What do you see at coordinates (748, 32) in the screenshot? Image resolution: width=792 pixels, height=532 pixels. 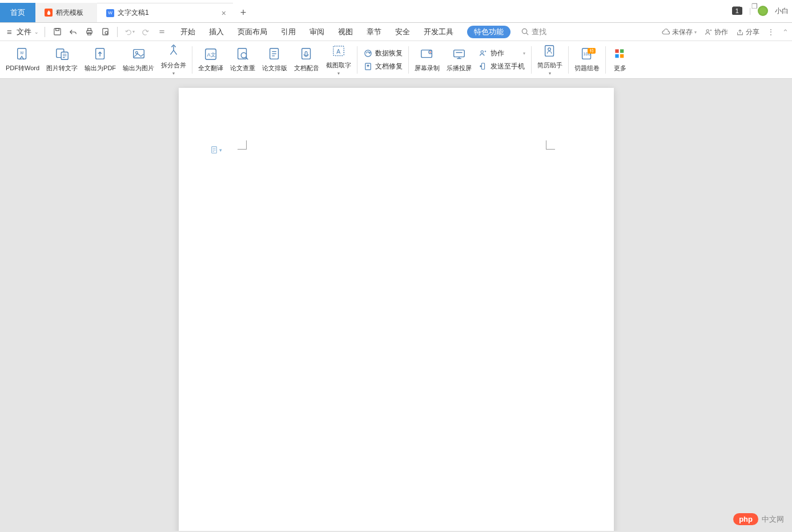 I see `share-button: 分享` at bounding box center [748, 32].